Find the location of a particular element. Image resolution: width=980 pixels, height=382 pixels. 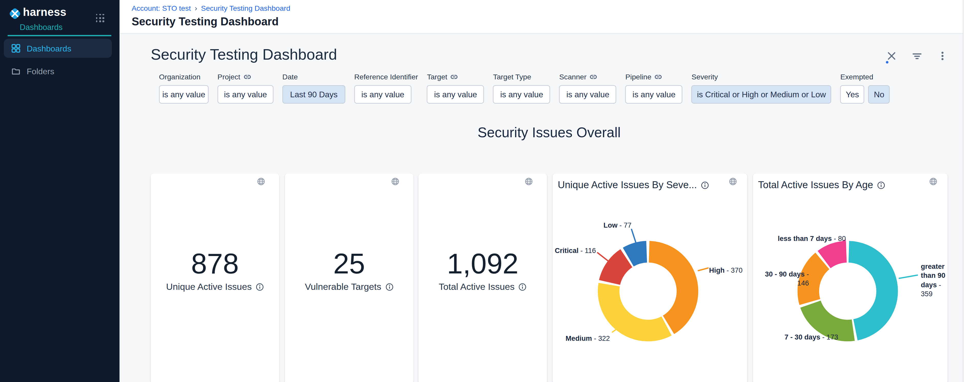

filter-reference-identifier: Reference Identifier is any value is located at coordinates (386, 88).